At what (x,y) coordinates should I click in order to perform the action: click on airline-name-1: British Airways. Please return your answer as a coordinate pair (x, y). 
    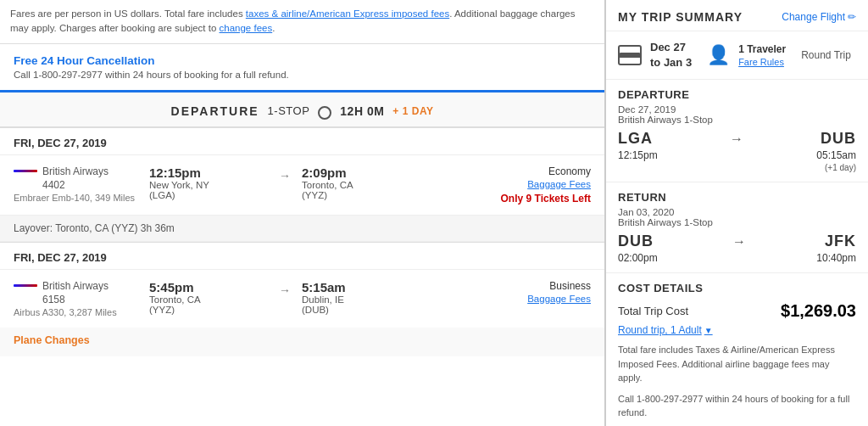
    Looking at the image, I should click on (81, 171).